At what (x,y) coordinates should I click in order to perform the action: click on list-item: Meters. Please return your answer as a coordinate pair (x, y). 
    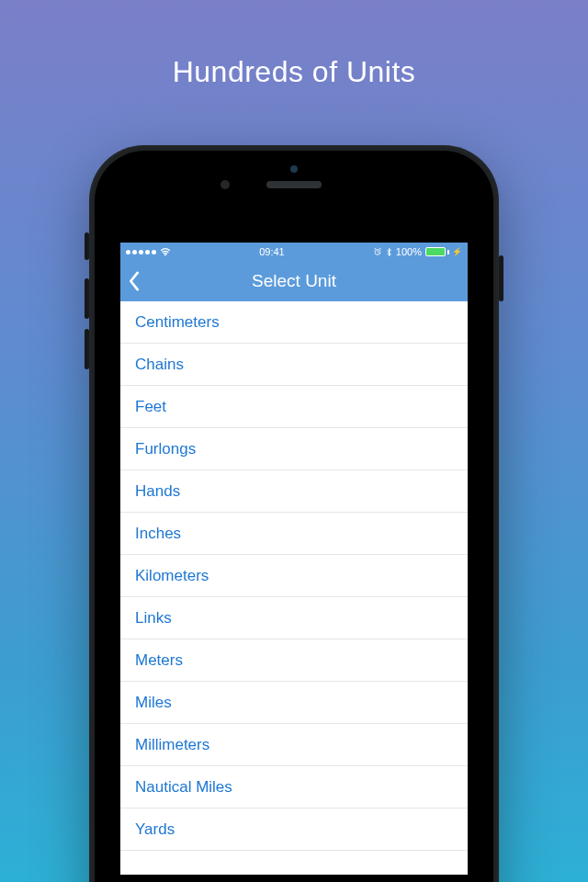
    Looking at the image, I should click on (294, 661).